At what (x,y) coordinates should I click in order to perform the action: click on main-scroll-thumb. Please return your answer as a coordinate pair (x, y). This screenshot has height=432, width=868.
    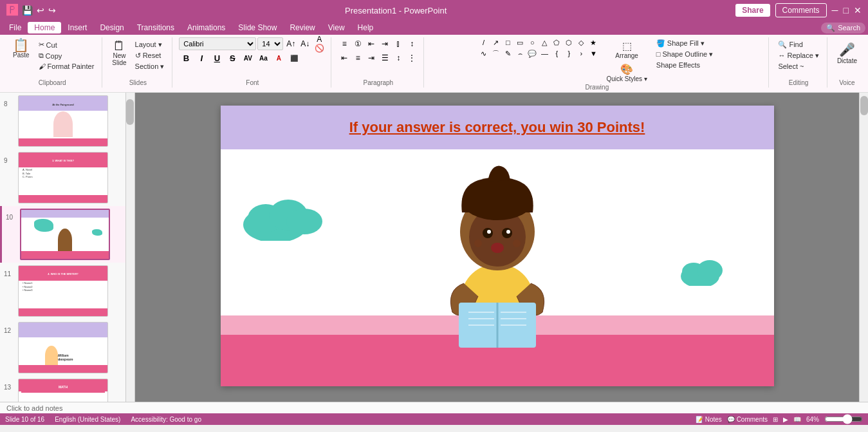
    Looking at the image, I should click on (864, 106).